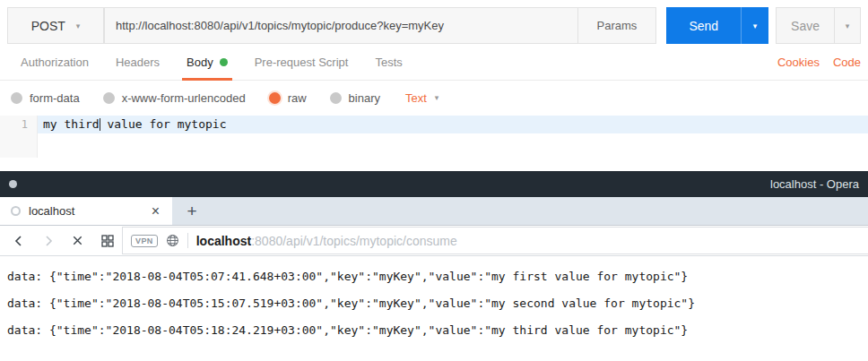 The width and height of the screenshot is (868, 361). Describe the element at coordinates (453, 125) in the screenshot. I see `editor-line: my third value for mytopic` at that location.